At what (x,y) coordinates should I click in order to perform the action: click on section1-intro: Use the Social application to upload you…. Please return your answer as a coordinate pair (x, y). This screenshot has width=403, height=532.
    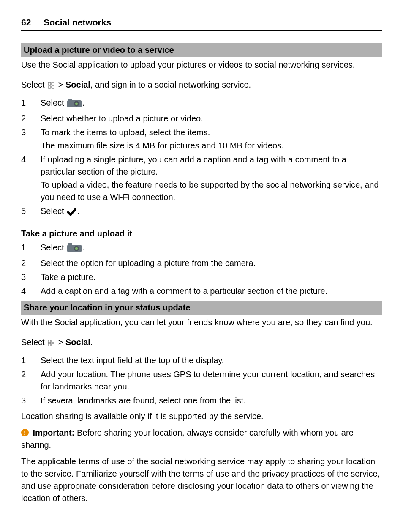
    Looking at the image, I should click on (202, 65).